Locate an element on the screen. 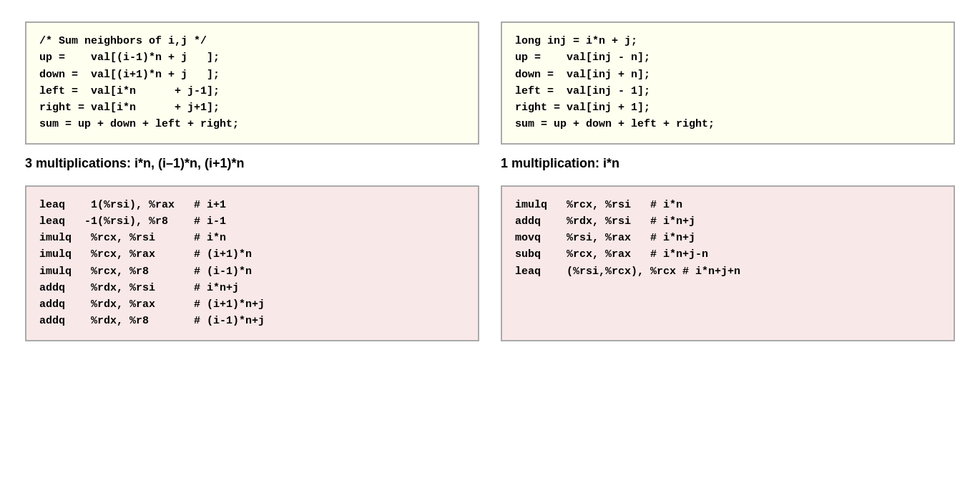  bottom-right-code-box: imulq %rcx, %rsi # i*n addq %rdx, %rsi #… is located at coordinates (728, 263).